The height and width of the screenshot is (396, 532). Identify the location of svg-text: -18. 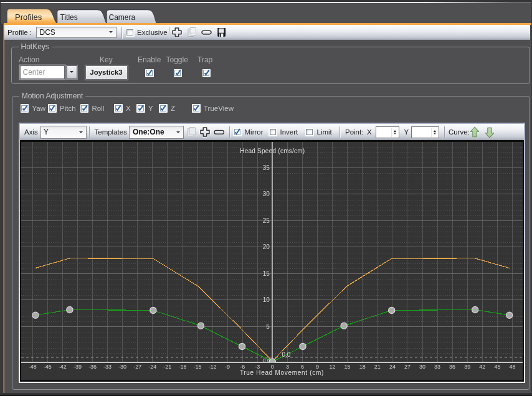
(182, 367).